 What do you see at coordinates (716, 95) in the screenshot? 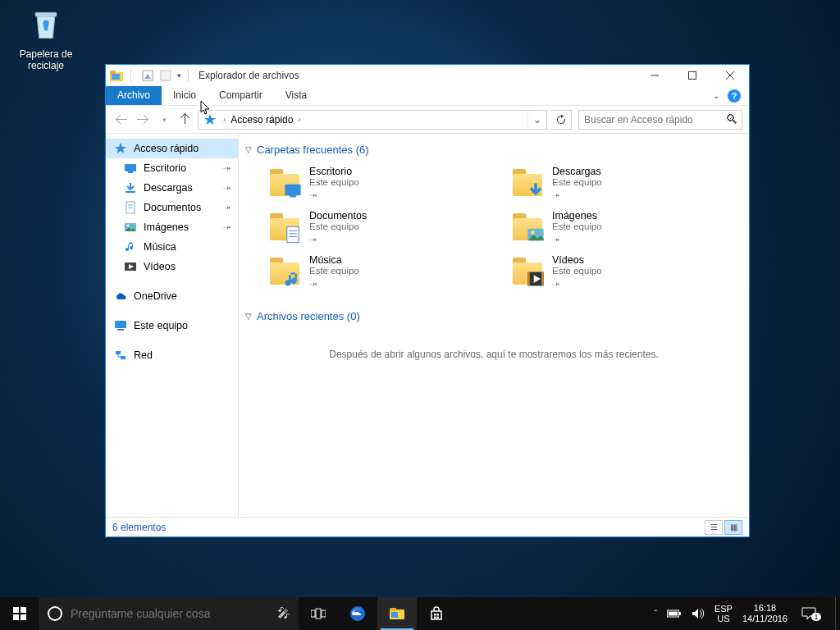
I see `ribbon-collapse-icon: ⌄` at bounding box center [716, 95].